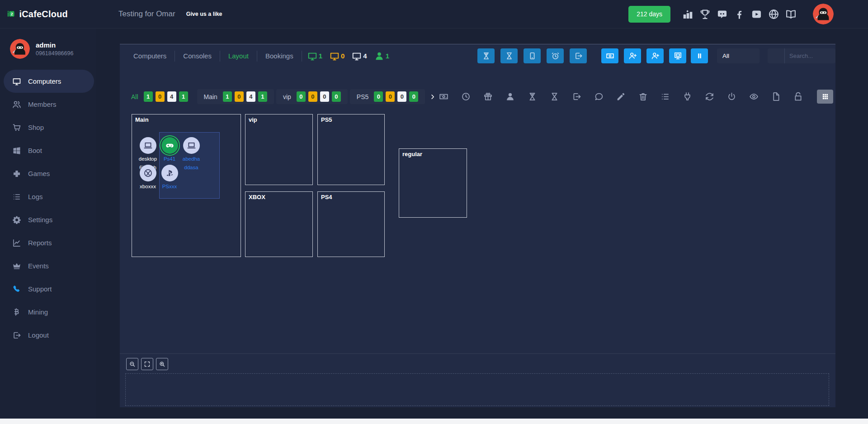  I want to click on computer-label: xboxxx, so click(148, 186).